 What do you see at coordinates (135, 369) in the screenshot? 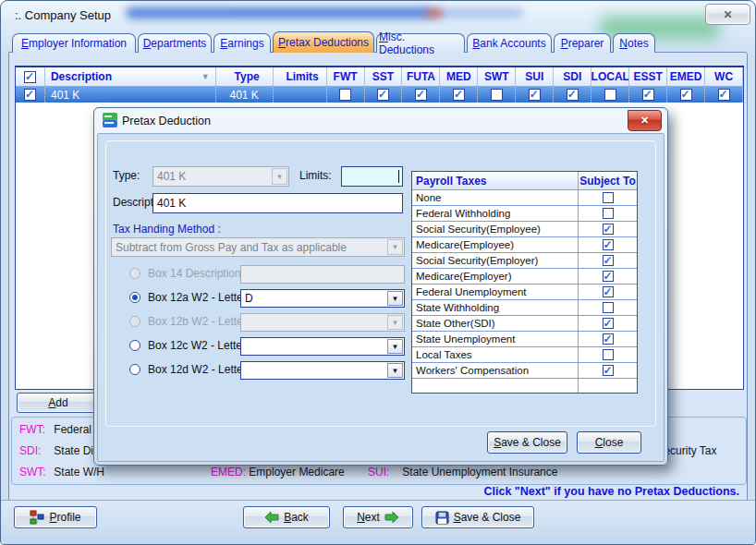
I see `radio-box-12d-w2-letter-designation` at bounding box center [135, 369].